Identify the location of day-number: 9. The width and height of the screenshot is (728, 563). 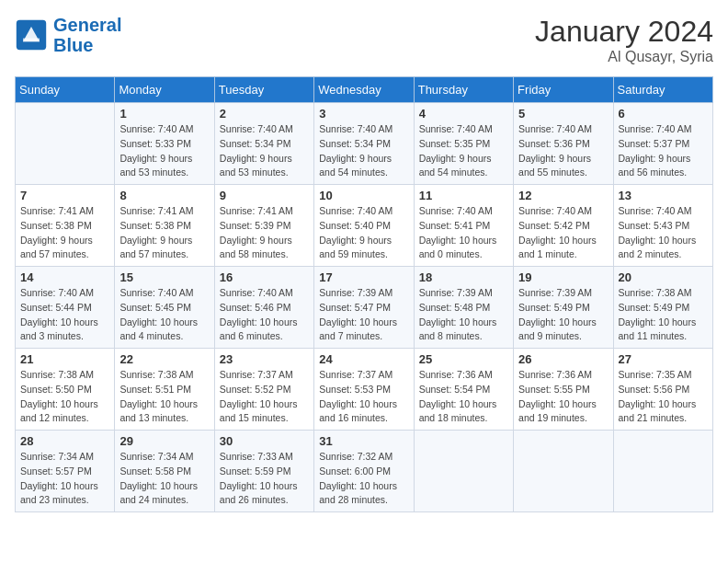
(265, 195).